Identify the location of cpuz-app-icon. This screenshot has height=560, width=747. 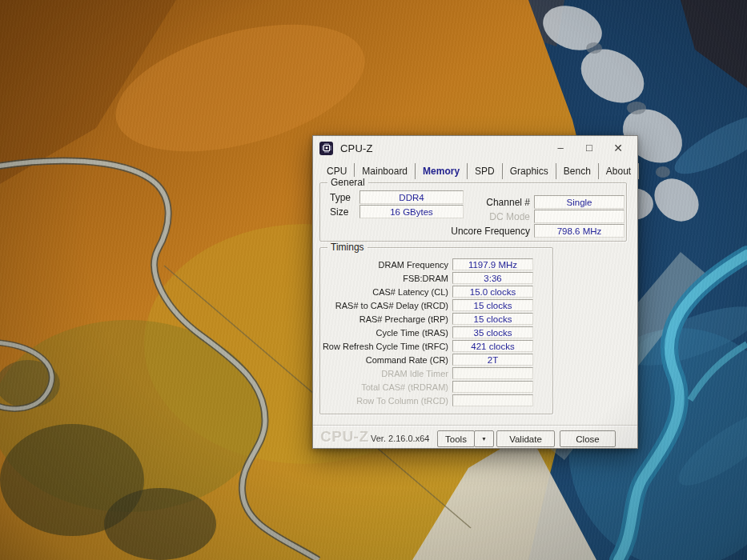
(327, 149).